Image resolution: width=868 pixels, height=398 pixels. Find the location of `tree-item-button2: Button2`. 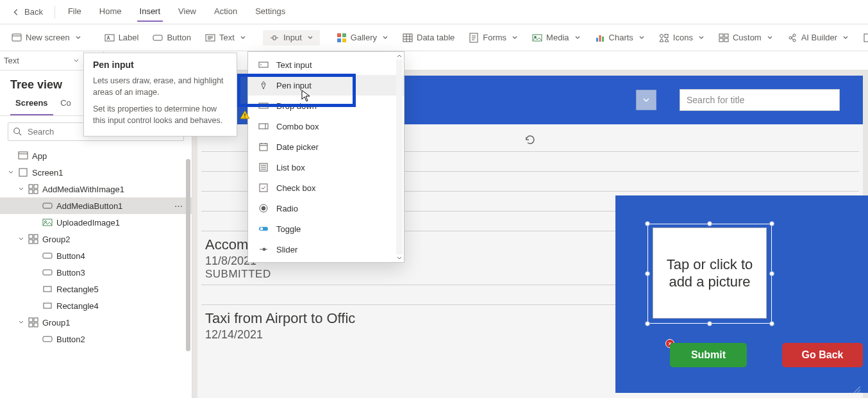

tree-item-button2: Button2 is located at coordinates (96, 339).